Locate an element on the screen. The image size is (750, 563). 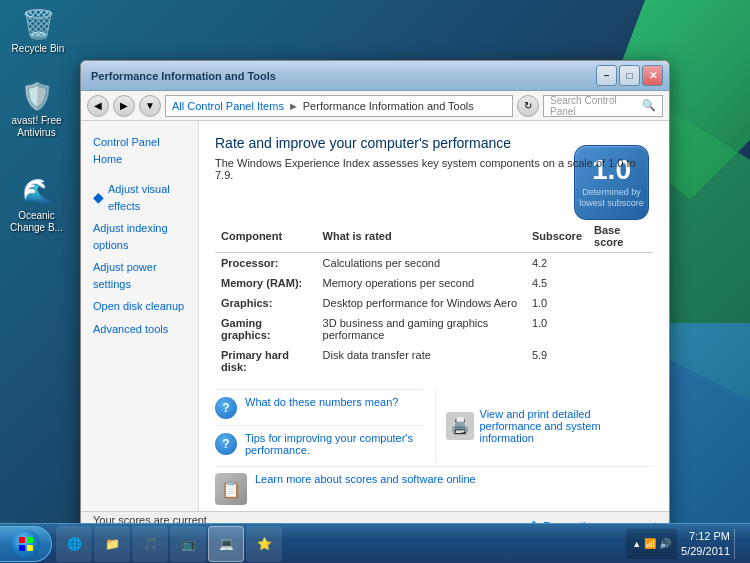
maximize-button: □ is located at coordinates (630, 76).